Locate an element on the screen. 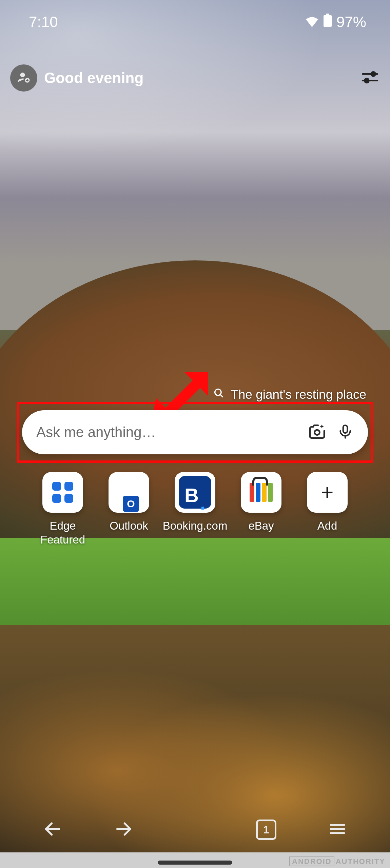  shortcut-ebay: eBay is located at coordinates (261, 509).